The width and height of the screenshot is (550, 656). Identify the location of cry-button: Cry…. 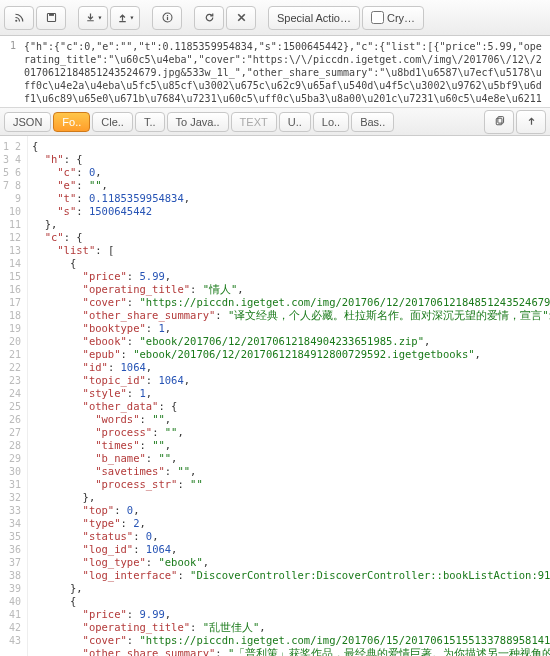
(393, 18).